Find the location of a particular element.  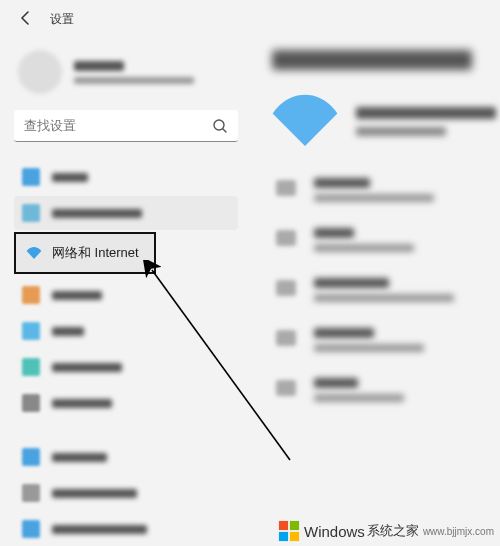

network-name-blurred is located at coordinates (426, 113).